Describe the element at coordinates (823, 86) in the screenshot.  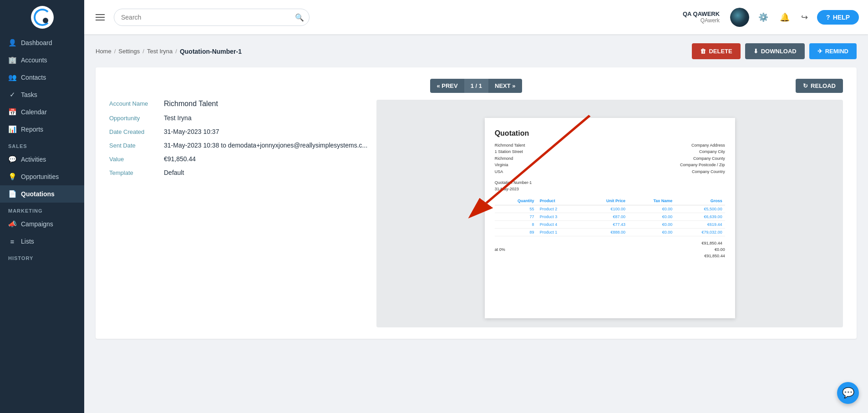
I see `reload-label: RELOAD` at that location.